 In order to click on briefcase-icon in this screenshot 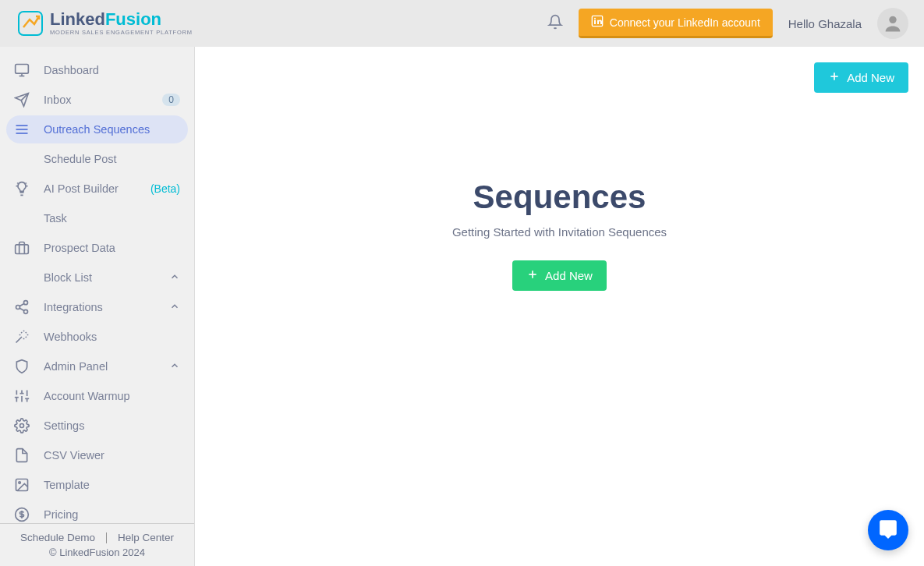, I will do `click(22, 248)`.